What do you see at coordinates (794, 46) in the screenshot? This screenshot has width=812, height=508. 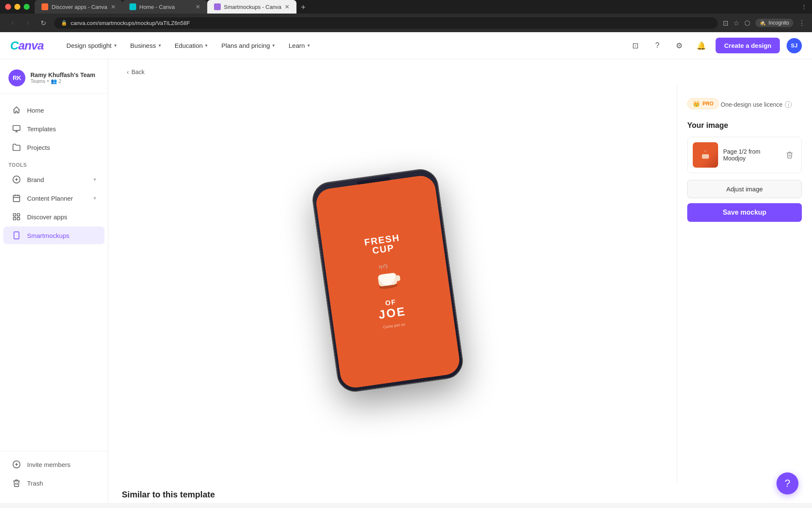 I see `user-avatar-button: SJ` at bounding box center [794, 46].